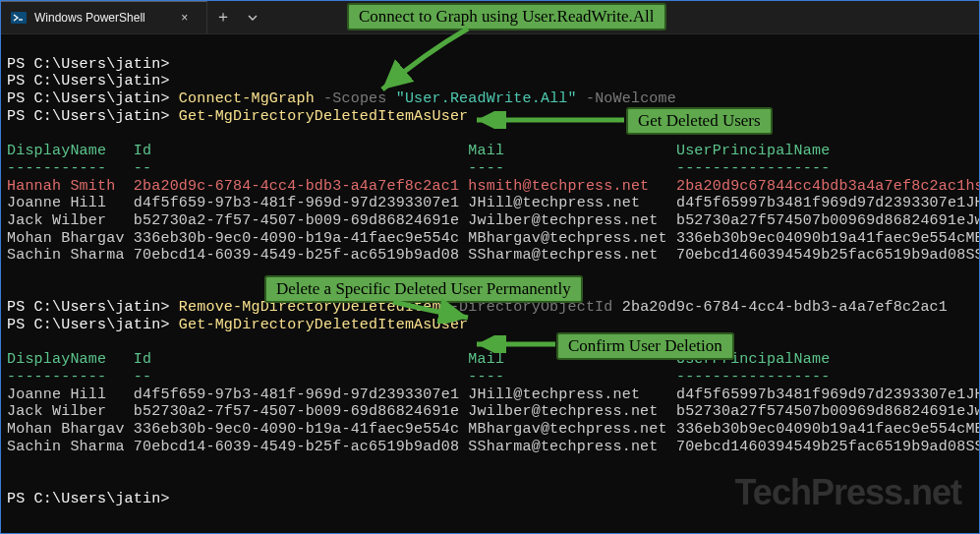 The width and height of the screenshot is (980, 534). What do you see at coordinates (784, 307) in the screenshot?
I see `val-dirobjid: 2ba20d9c-6784-4cc4-bdb3-a4a7ef8c2ac1` at bounding box center [784, 307].